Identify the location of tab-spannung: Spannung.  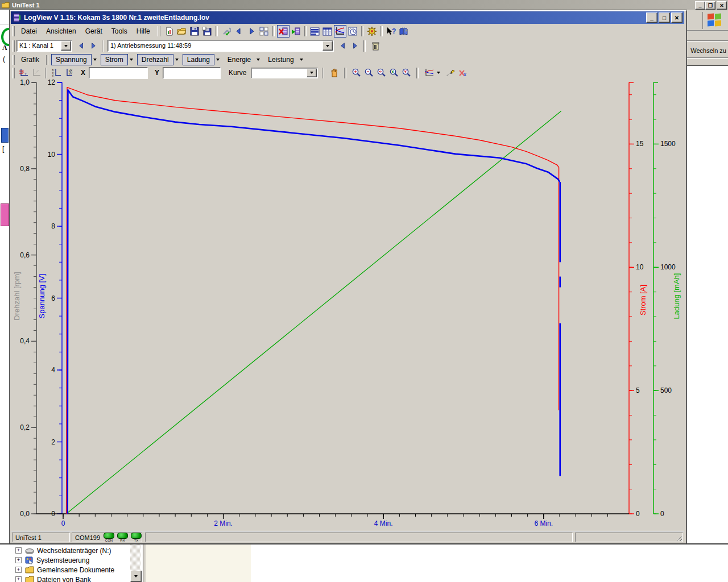
(72, 60).